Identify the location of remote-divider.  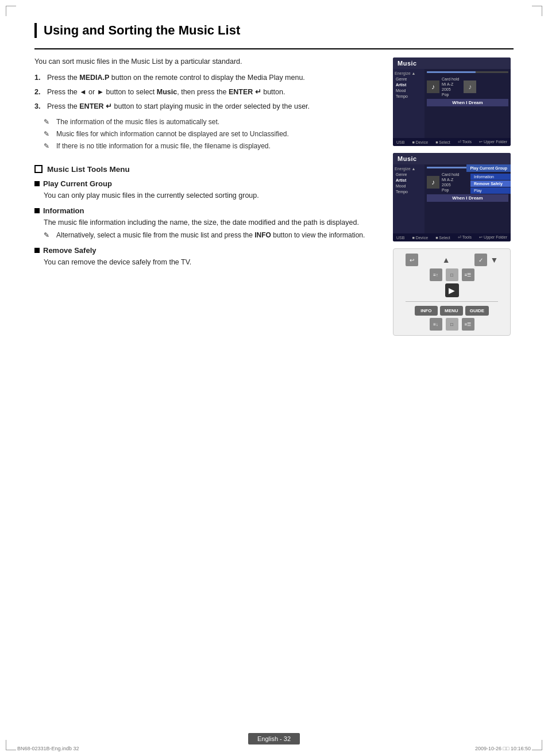
(452, 301).